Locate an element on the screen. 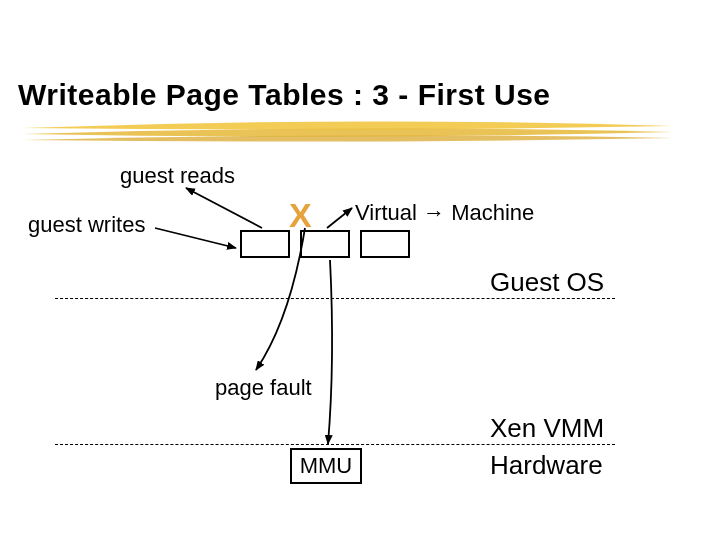  divider-guest-os is located at coordinates (335, 298).